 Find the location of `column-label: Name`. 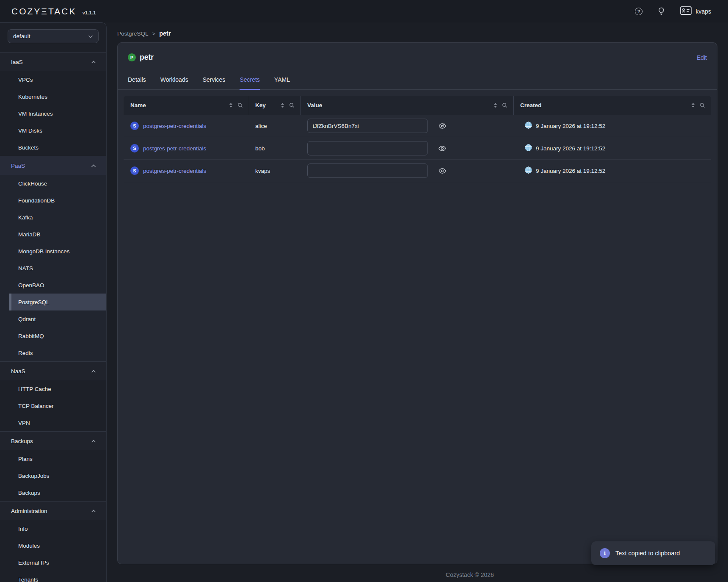

column-label: Name is located at coordinates (138, 105).